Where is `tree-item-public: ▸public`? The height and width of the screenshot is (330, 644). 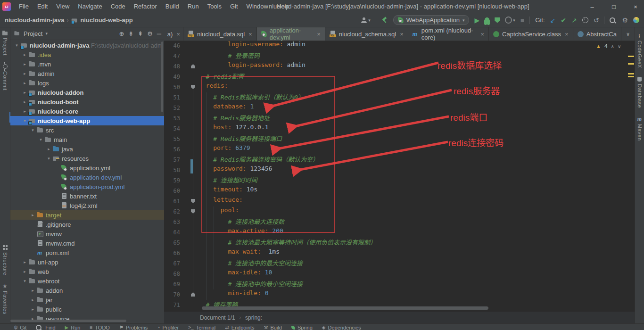
tree-item-public: ▸public is located at coordinates (87, 309).